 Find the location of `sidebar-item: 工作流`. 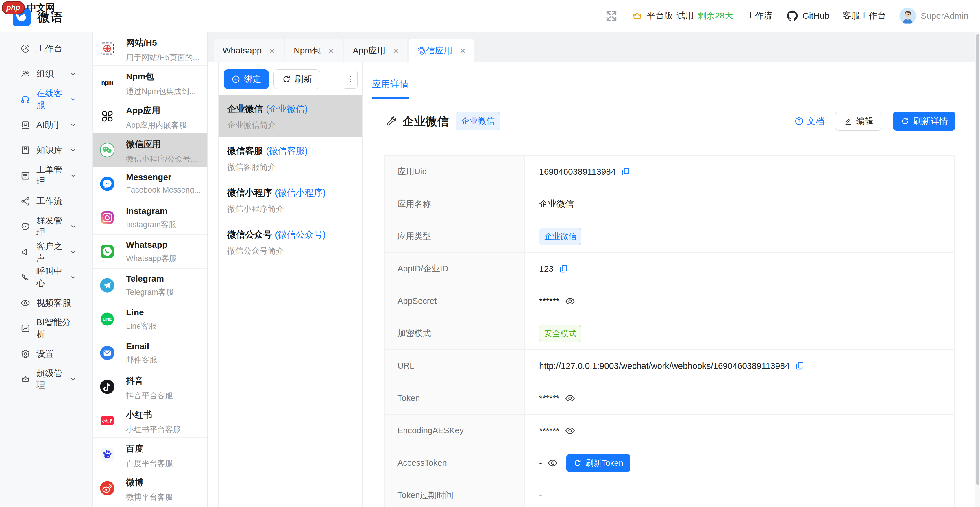

sidebar-item: 工作流 is located at coordinates (46, 201).